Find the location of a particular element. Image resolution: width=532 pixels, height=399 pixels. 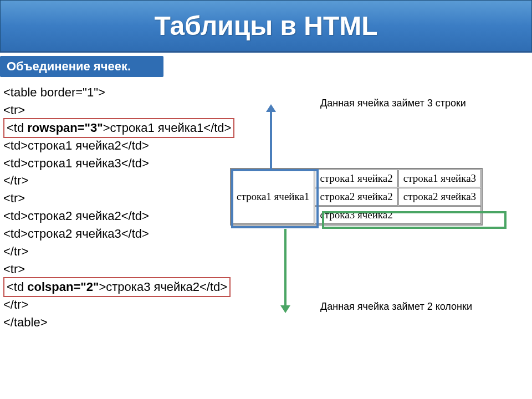

arrow-green is located at coordinates (285, 268).